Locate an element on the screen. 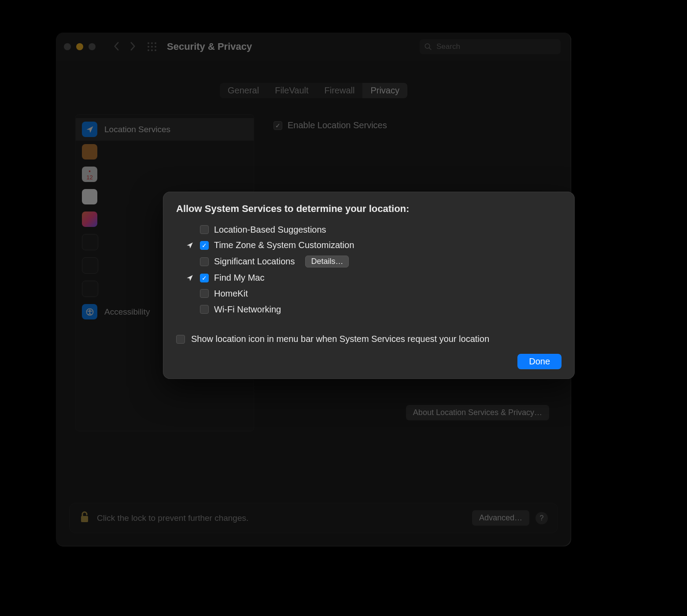 The width and height of the screenshot is (687, 616). tab-general: General is located at coordinates (243, 91).